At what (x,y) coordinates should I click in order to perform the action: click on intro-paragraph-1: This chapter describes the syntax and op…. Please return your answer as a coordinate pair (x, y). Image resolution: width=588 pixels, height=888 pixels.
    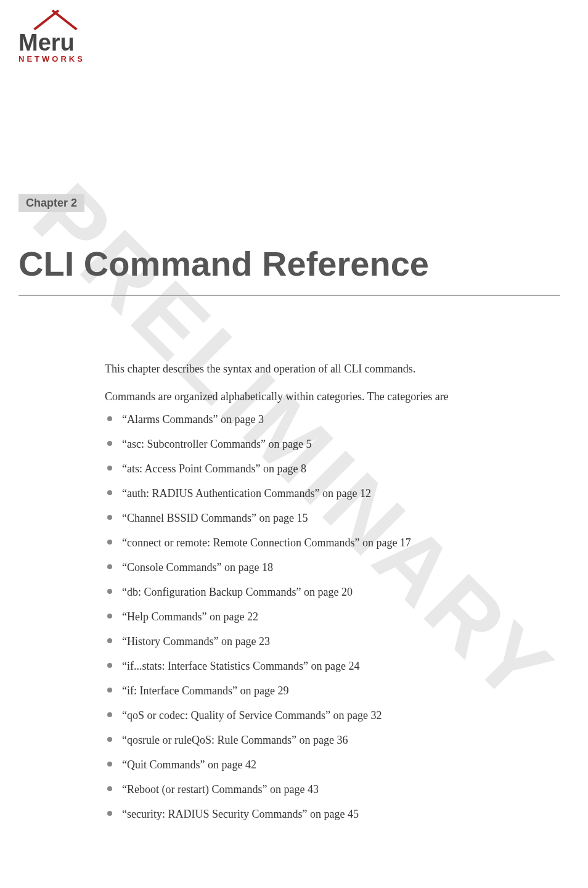
    Looking at the image, I should click on (331, 369).